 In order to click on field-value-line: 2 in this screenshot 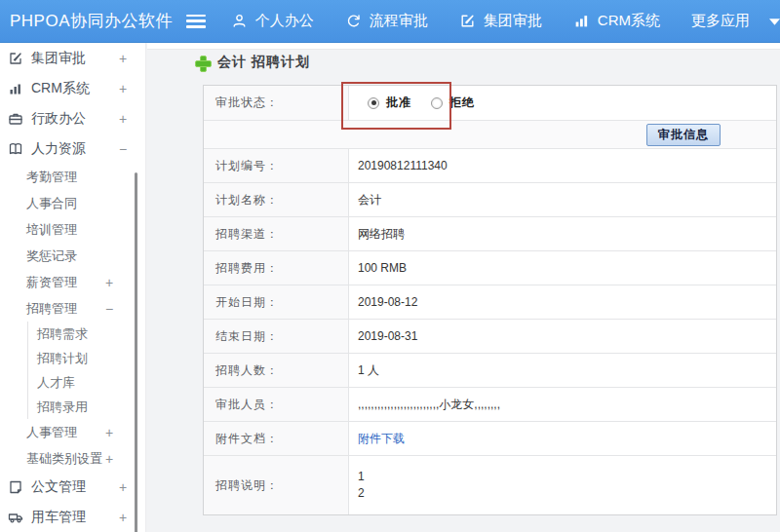, I will do `click(361, 493)`.